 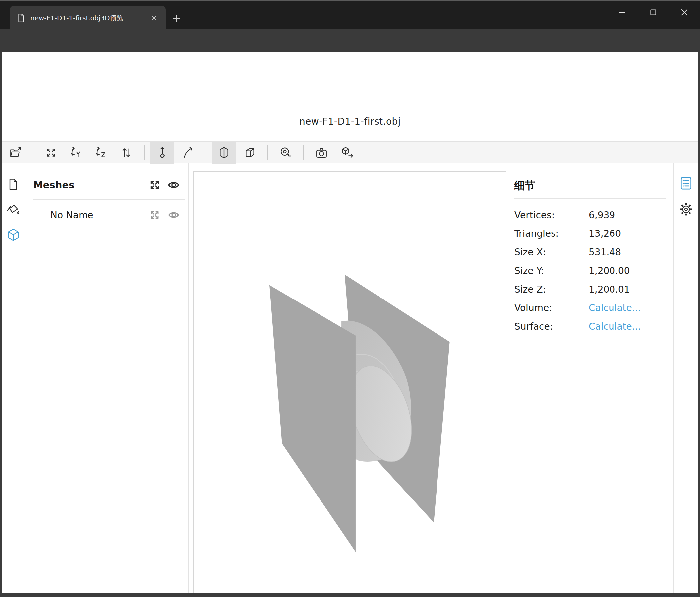 I want to click on right-strip-divider, so click(x=674, y=380).